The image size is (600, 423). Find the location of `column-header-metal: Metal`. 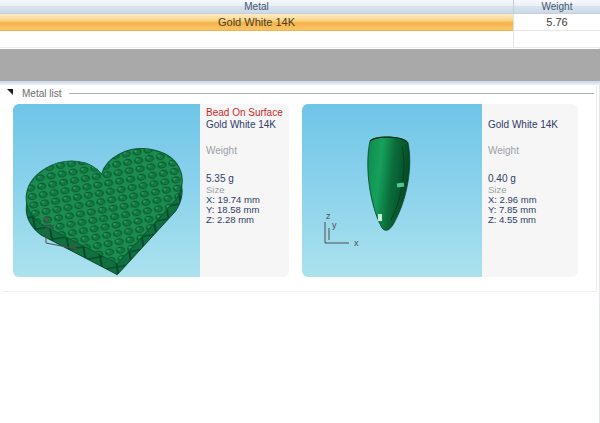

column-header-metal: Metal is located at coordinates (256, 6).